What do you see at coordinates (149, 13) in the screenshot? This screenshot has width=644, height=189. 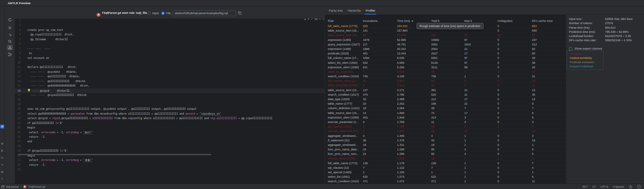 I see `input-radio` at bounding box center [149, 13].